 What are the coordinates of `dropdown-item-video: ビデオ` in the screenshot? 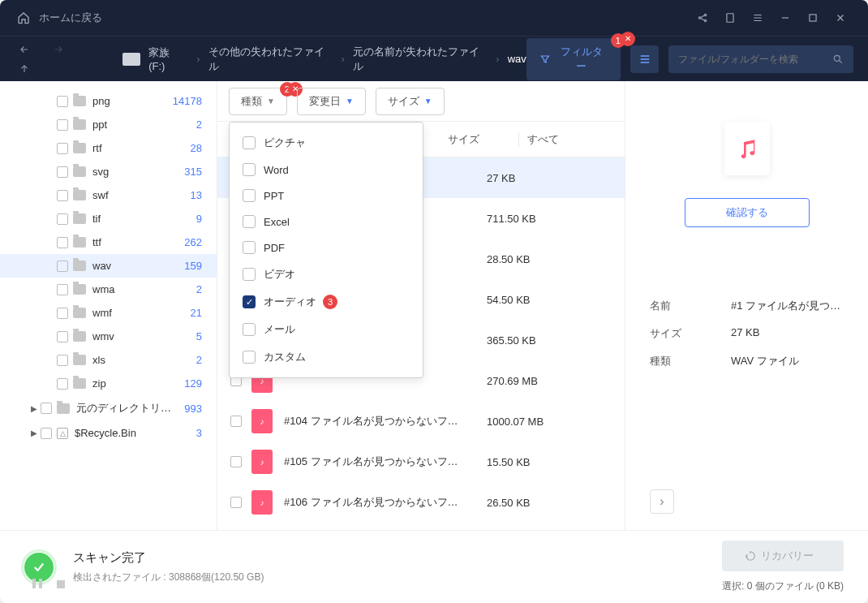 It's located at (326, 274).